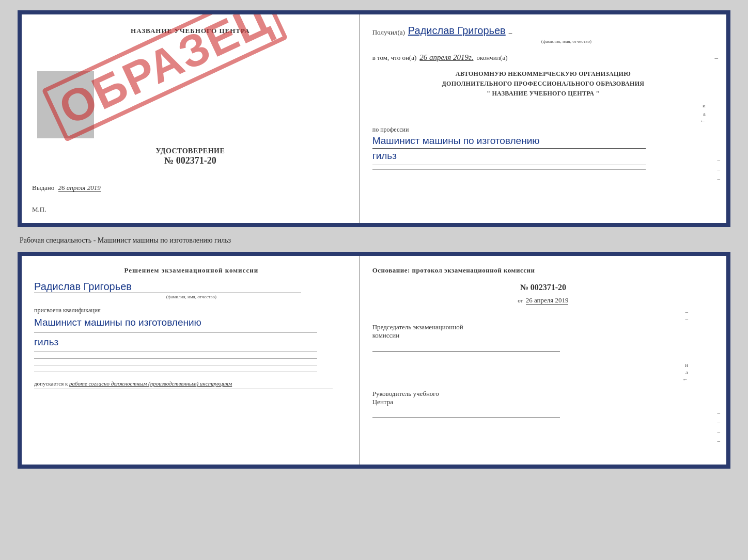 The height and width of the screenshot is (560, 748). I want to click on famiya-label-top: (фамилия, имя, отчество), so click(566, 41).